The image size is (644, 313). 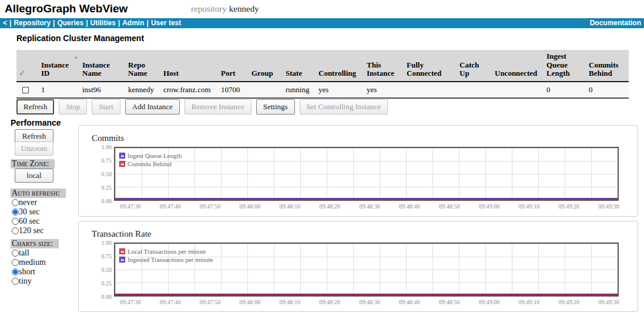 I want to click on col-group: Group, so click(x=266, y=66).